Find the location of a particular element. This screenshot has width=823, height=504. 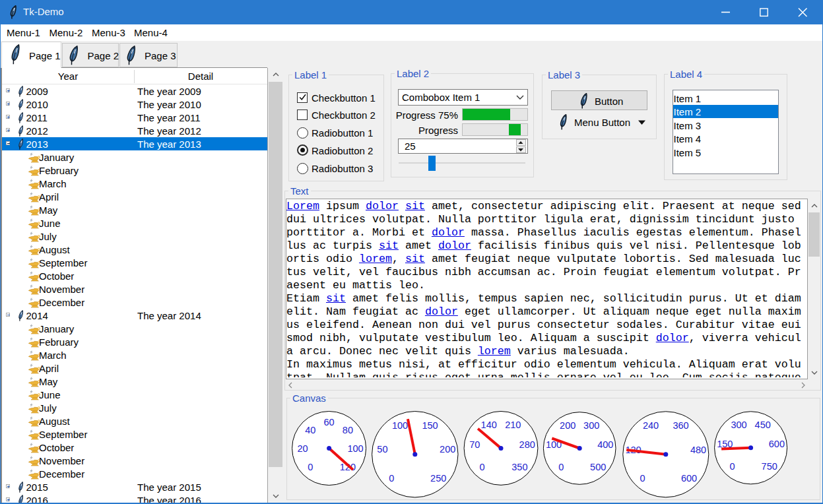

svg-text: 40 is located at coordinates (310, 430).